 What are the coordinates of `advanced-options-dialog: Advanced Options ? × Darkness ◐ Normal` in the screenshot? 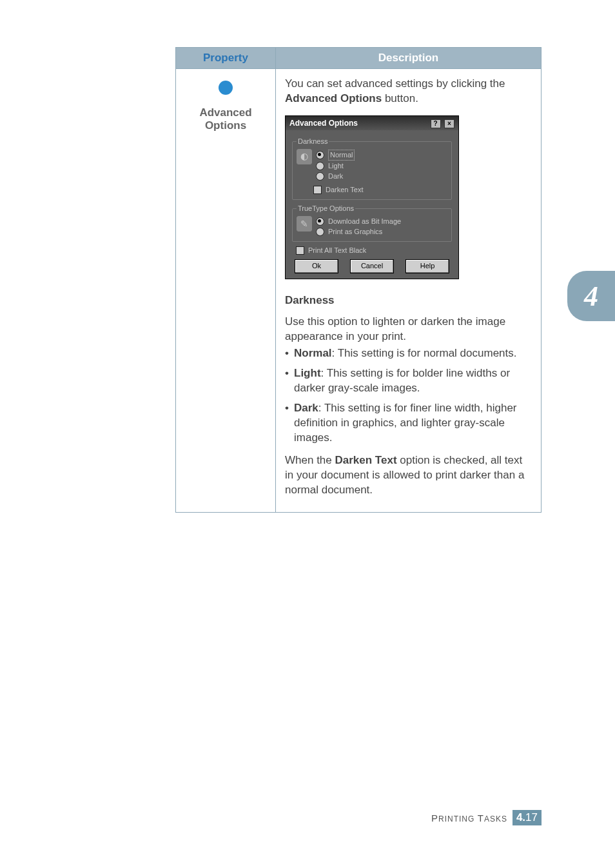 It's located at (372, 197).